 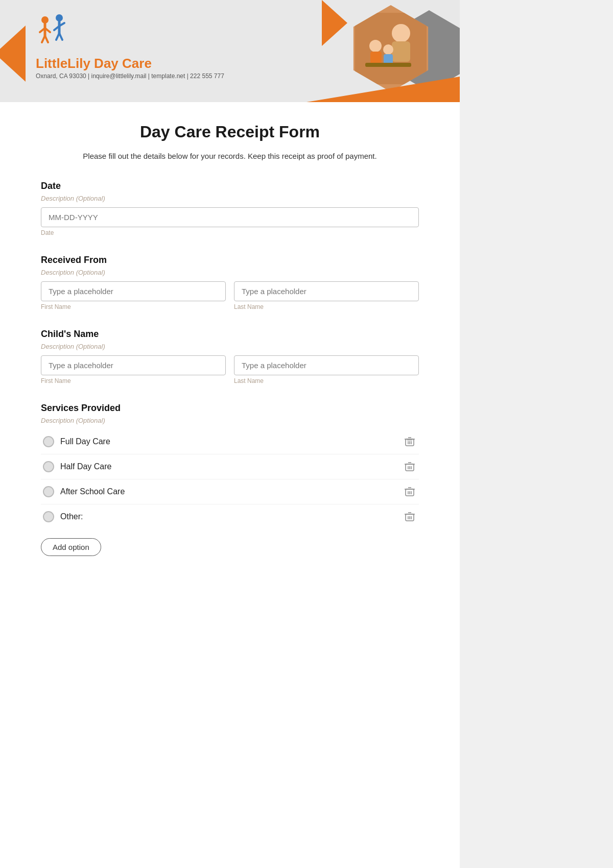 I want to click on trash-svg-after-school, so click(x=410, y=492).